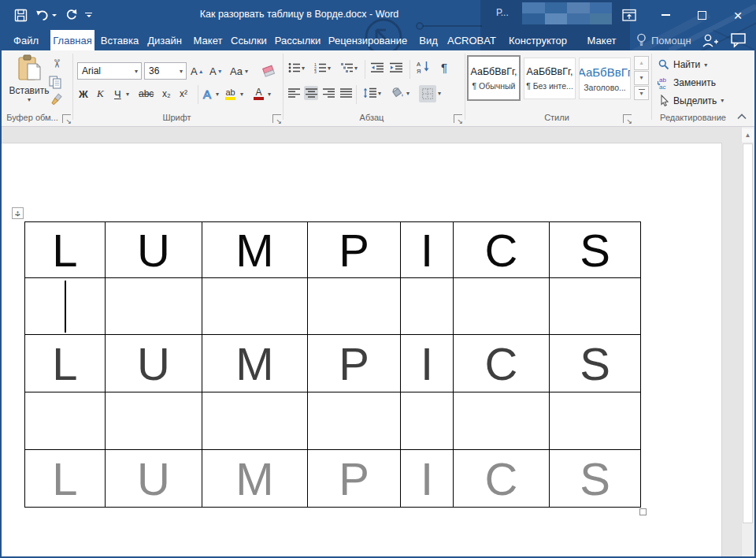  What do you see at coordinates (72, 40) in the screenshot?
I see `tab-главная: Главная` at bounding box center [72, 40].